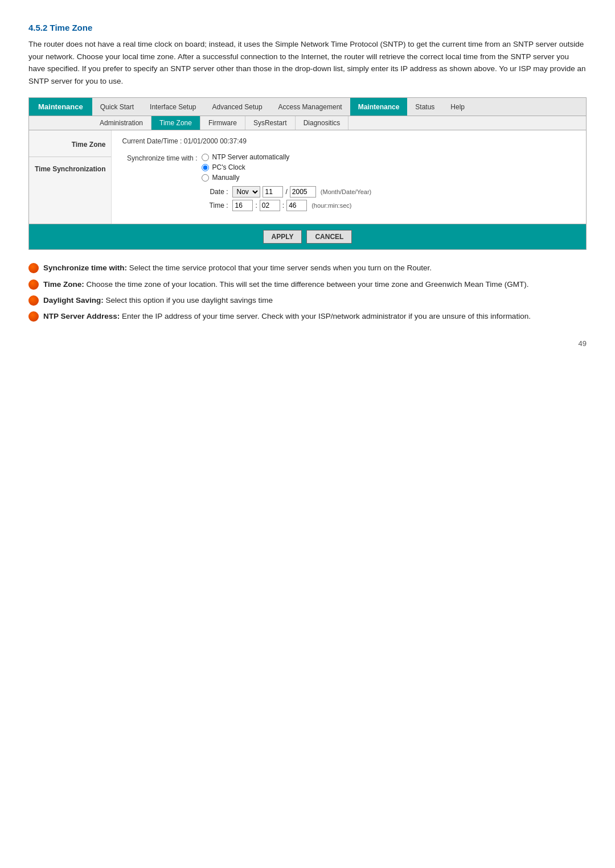 Image resolution: width=615 pixels, height=868 pixels. I want to click on date-day-input, so click(273, 192).